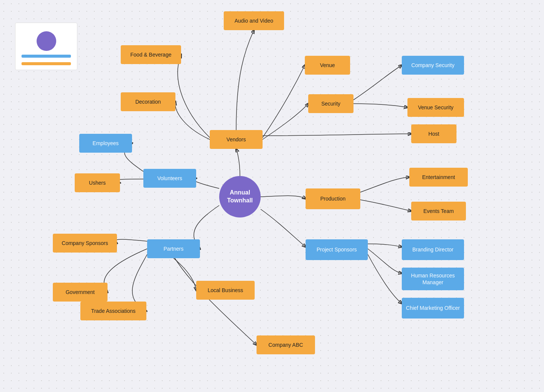 This screenshot has width=544, height=392. I want to click on node-company_sponsors: Company Sponsors, so click(85, 243).